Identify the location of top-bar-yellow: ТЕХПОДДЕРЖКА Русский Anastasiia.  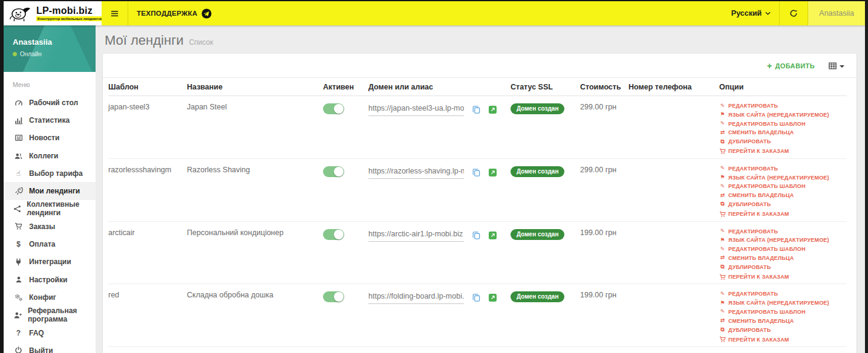
(483, 13).